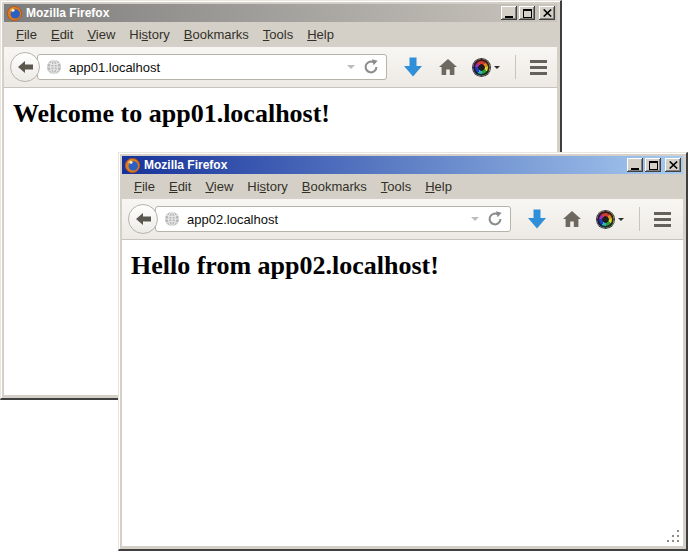 This screenshot has height=551, width=688. Describe the element at coordinates (327, 220) in the screenshot. I see `url-text: app02.localhost` at that location.